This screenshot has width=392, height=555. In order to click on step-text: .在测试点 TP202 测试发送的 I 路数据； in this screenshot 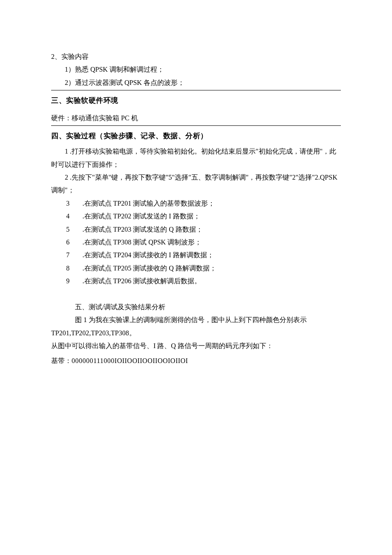, I will do `click(212, 216)`.